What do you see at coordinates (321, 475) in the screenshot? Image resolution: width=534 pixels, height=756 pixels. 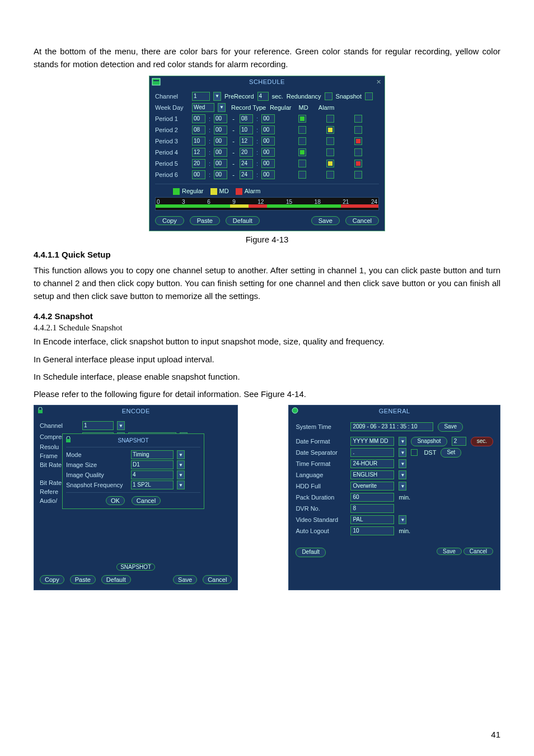 I see `language-label: Language` at bounding box center [321, 475].